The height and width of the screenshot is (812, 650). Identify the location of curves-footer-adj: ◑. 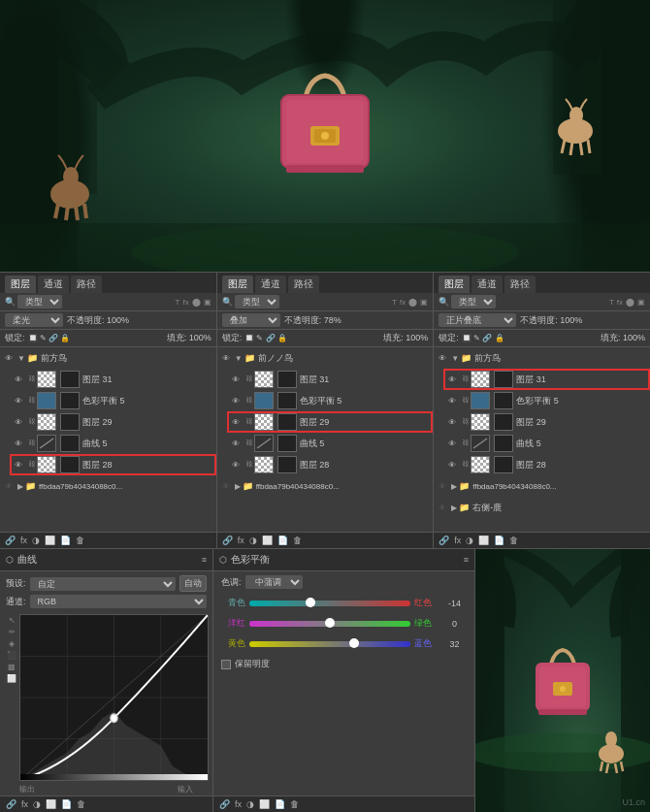
(37, 804).